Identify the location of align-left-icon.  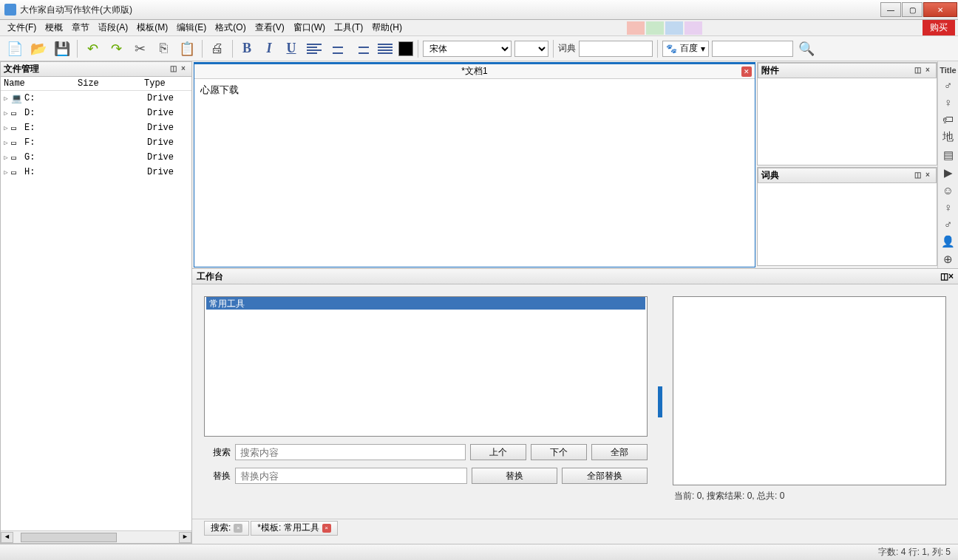
(314, 49).